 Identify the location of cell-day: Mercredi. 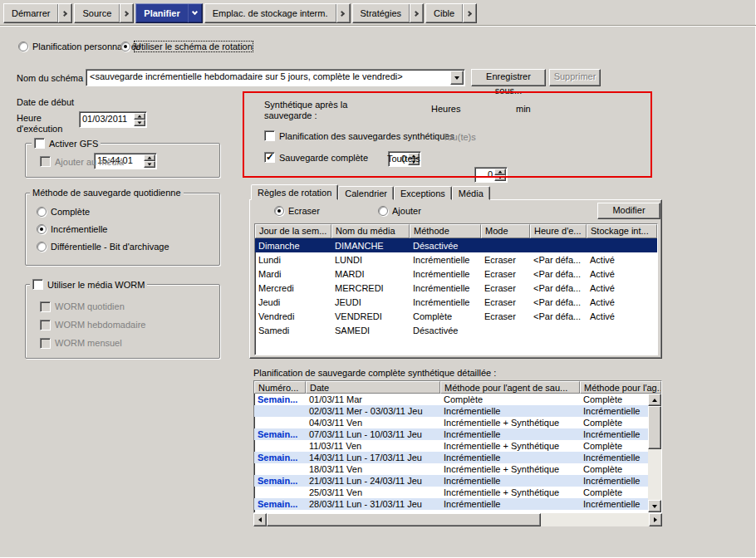
(293, 288).